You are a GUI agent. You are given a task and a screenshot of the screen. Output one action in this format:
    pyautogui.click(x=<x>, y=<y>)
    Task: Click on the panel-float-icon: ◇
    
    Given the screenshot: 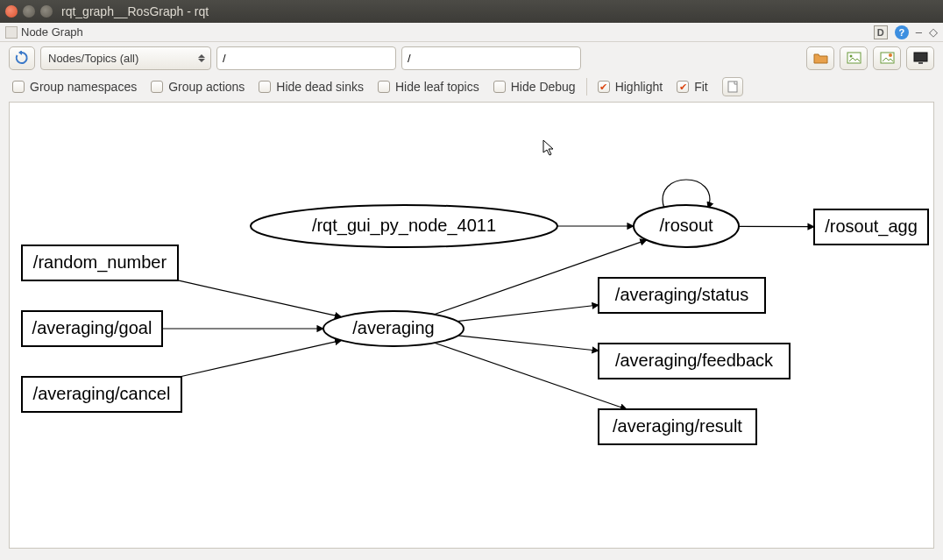 What is the action you would take?
    pyautogui.click(x=933, y=32)
    